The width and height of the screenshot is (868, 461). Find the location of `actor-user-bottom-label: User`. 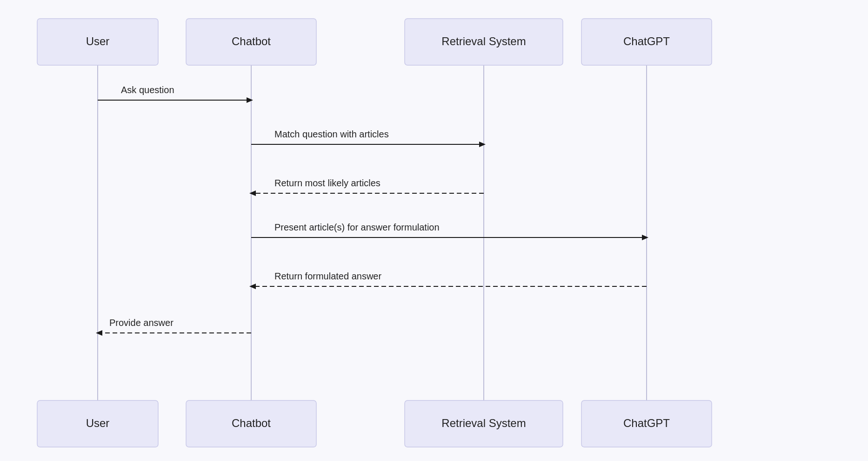

actor-user-bottom-label: User is located at coordinates (98, 423).